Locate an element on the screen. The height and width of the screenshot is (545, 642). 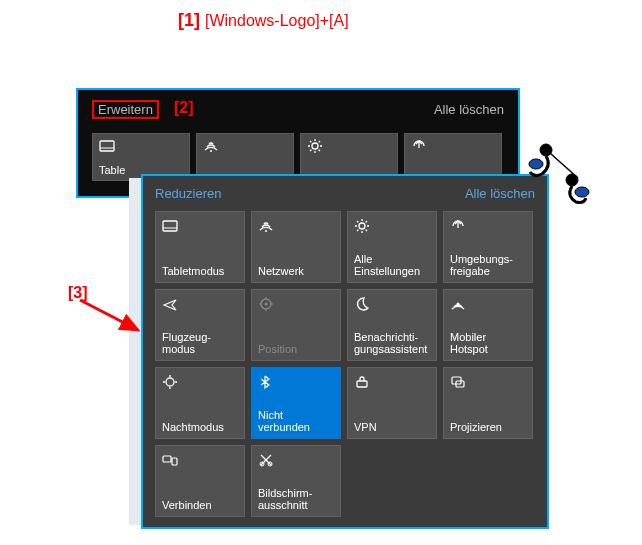
quick-action-tile: Mobiler Hotspot is located at coordinates (488, 325).